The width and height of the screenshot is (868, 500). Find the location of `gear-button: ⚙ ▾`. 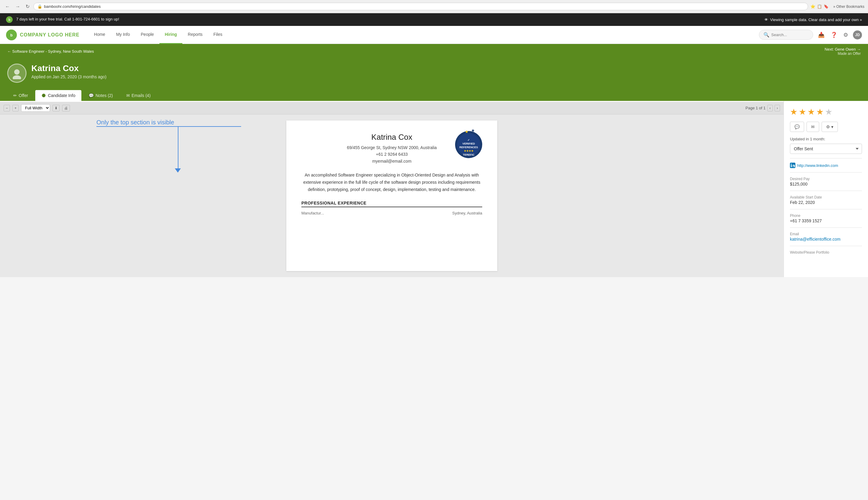

gear-button: ⚙ ▾ is located at coordinates (830, 127).